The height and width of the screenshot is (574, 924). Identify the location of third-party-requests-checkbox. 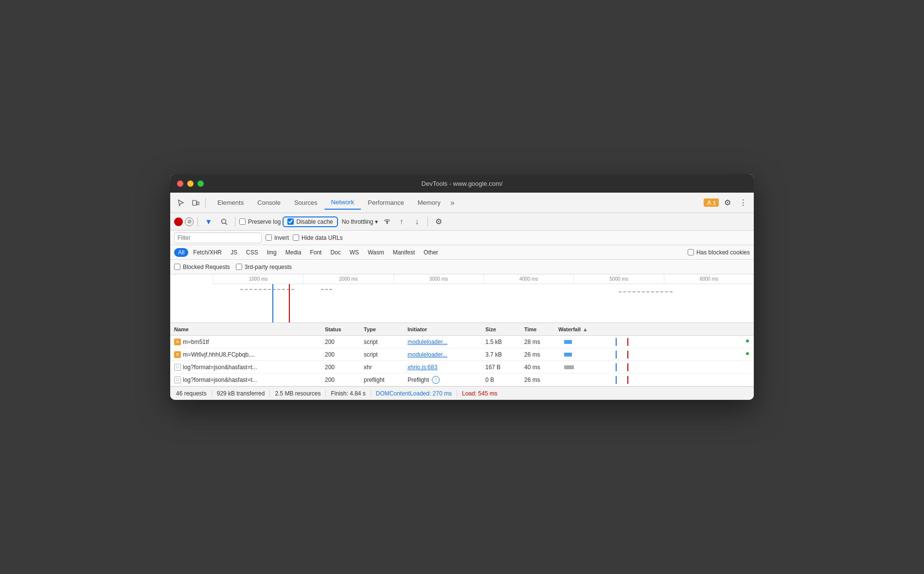
(239, 267).